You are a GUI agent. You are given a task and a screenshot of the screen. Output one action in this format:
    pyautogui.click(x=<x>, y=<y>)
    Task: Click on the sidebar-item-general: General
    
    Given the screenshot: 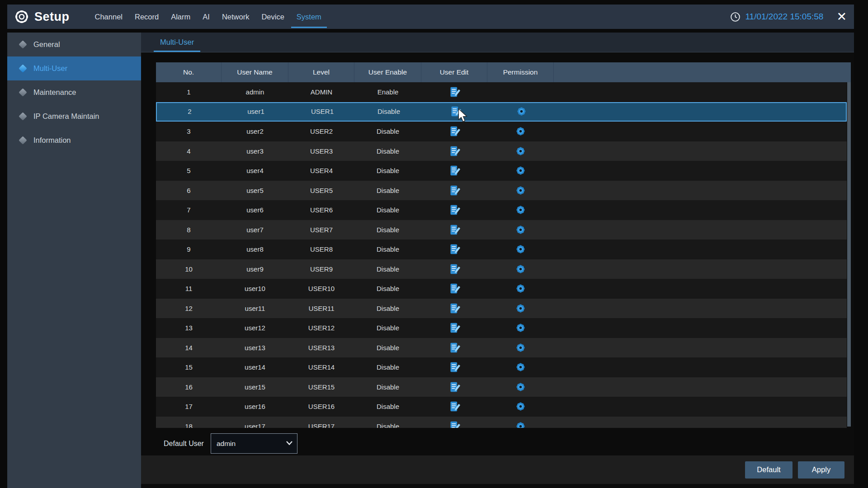 What is the action you would take?
    pyautogui.click(x=74, y=44)
    